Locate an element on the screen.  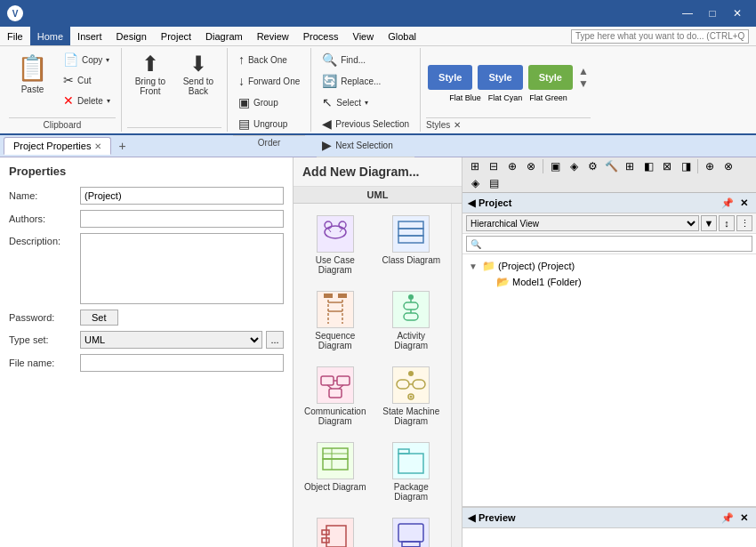
close-button: ✕ is located at coordinates (737, 13).